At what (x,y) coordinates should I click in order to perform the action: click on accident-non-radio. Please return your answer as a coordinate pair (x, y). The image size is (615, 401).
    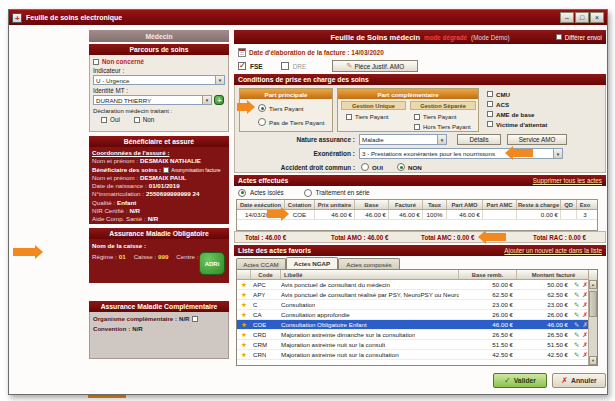
    Looking at the image, I should click on (401, 167).